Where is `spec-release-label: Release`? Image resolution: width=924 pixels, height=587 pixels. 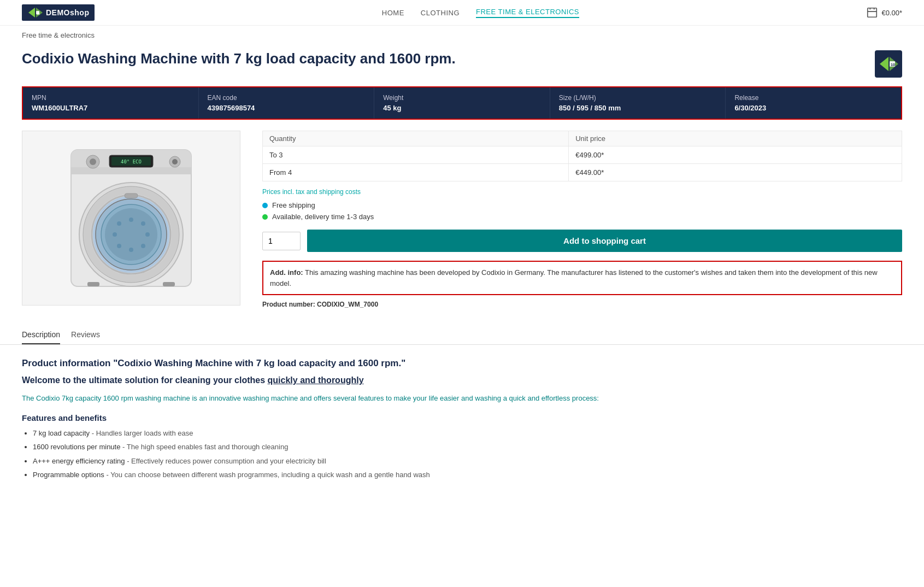
spec-release-label: Release is located at coordinates (813, 98).